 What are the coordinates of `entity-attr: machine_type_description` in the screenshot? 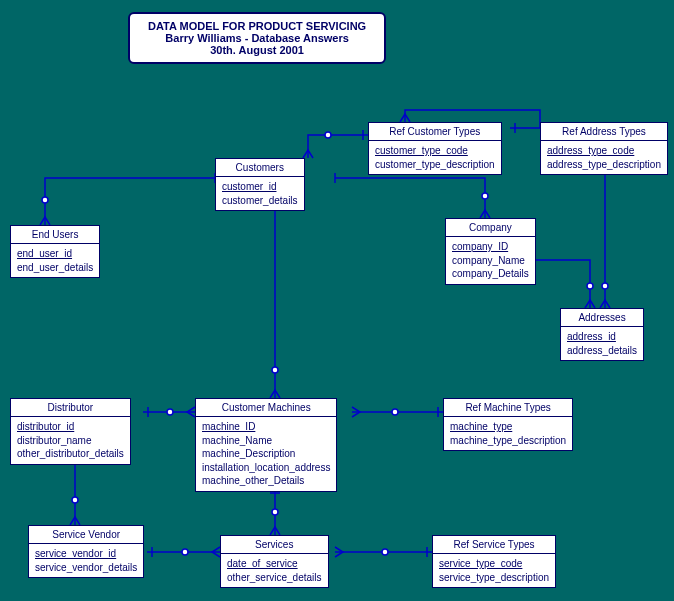 It's located at (508, 441).